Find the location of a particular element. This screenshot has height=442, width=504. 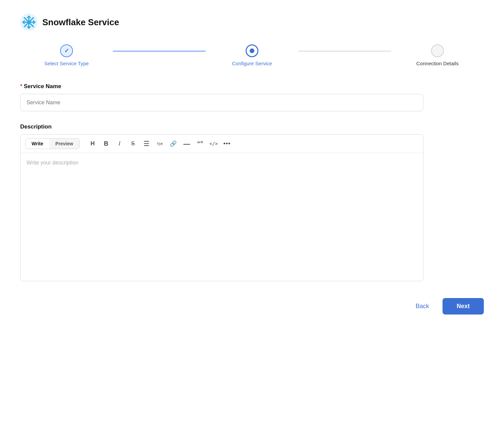

editor-tab-group: Write Preview is located at coordinates (52, 144).